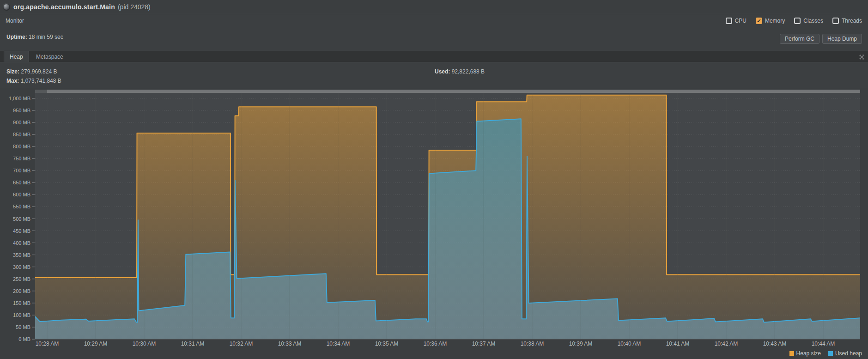 The width and height of the screenshot is (868, 359). I want to click on legend-label: Used heap, so click(849, 353).